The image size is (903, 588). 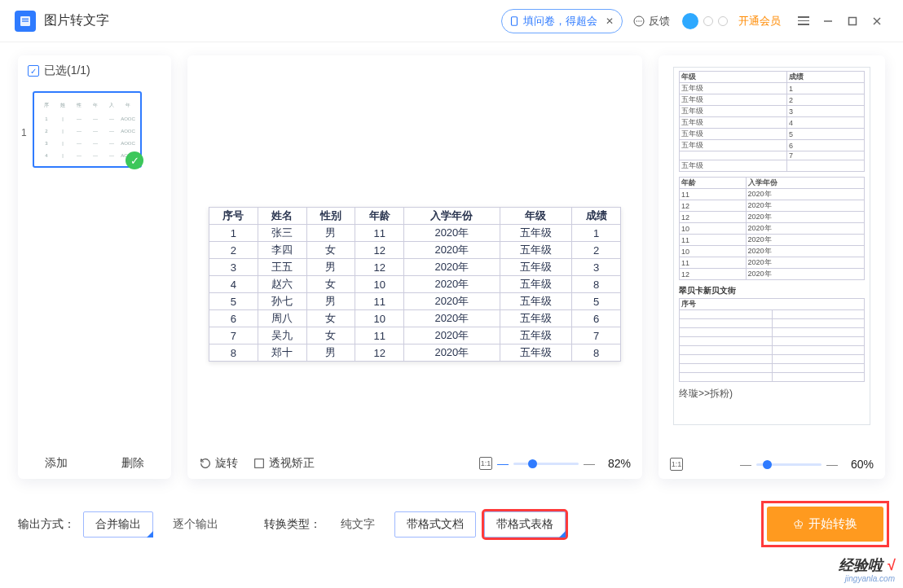 What do you see at coordinates (773, 166) in the screenshot?
I see `list-item: 五年级` at bounding box center [773, 166].